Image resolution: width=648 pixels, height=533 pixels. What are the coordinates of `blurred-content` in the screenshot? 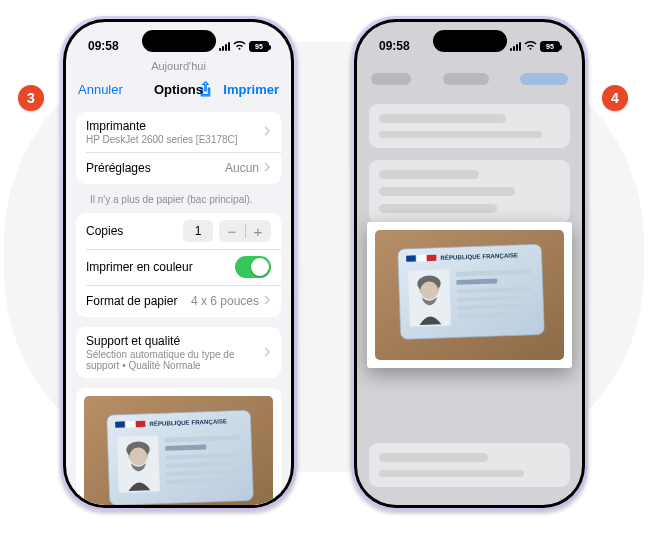 It's located at (470, 164).